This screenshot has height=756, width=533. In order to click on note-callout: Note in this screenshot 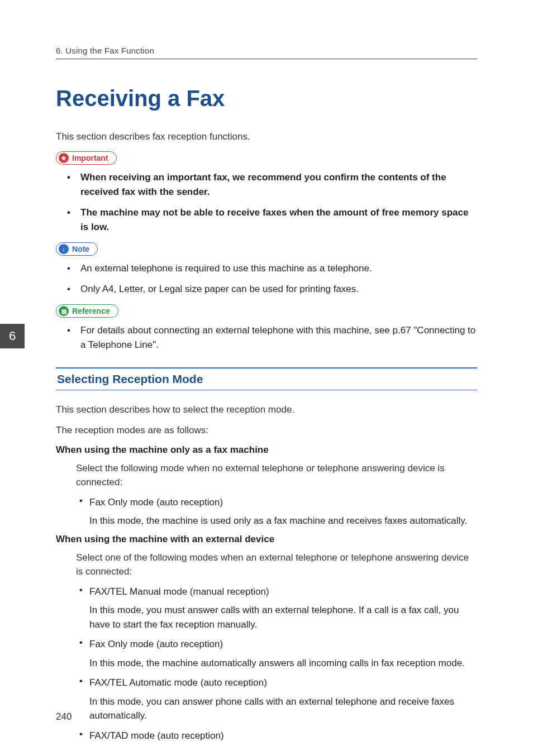, I will do `click(77, 249)`.